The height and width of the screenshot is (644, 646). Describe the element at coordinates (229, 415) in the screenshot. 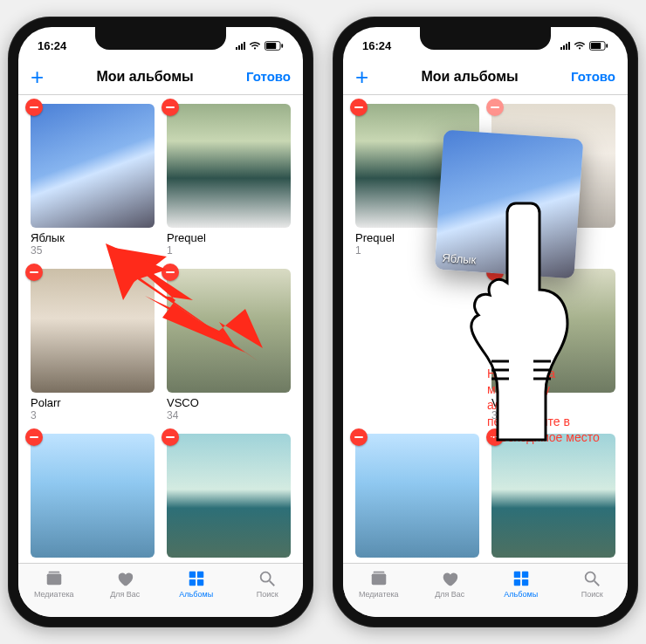

I see `album-count: 34` at that location.